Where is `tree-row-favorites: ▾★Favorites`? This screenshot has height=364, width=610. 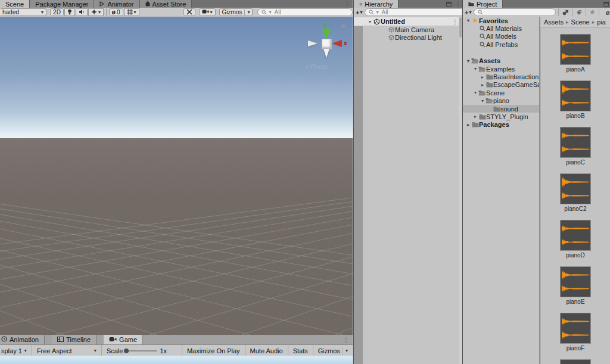
tree-row-favorites: ▾★Favorites is located at coordinates (501, 20).